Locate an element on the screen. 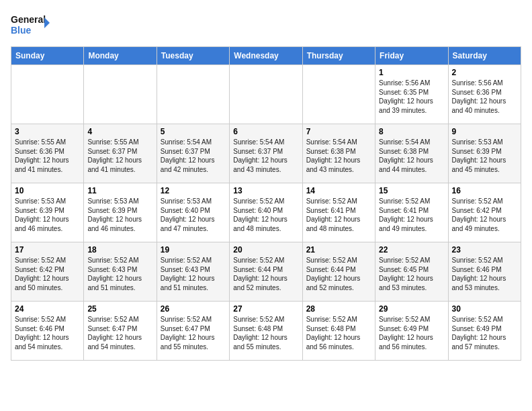  calendar-cell: 6Sunrise: 5:54 AM Sunset: 6:37 PM Daylig… is located at coordinates (266, 154).